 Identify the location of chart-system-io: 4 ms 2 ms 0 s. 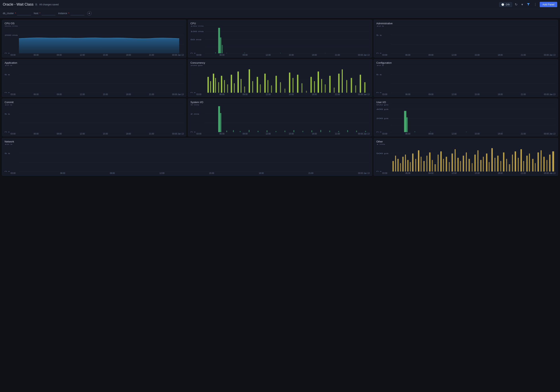
(280, 118).